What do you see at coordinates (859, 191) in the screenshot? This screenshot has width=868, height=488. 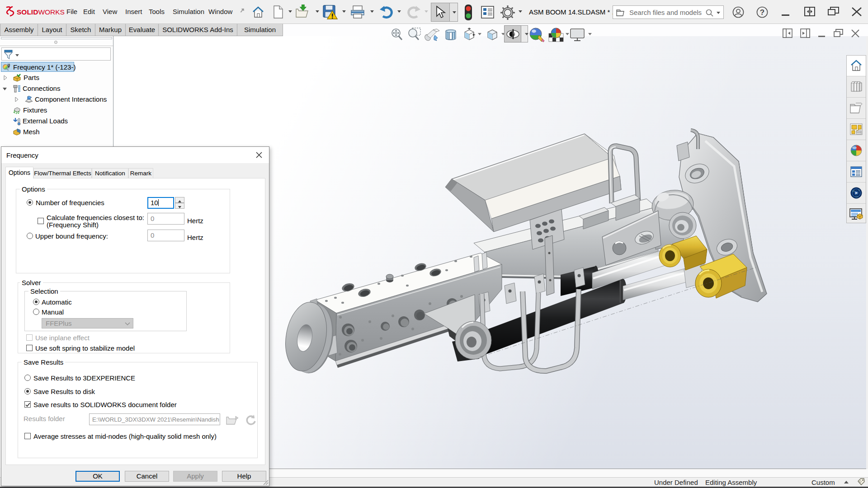 I see `svg-text: F` at bounding box center [859, 191].